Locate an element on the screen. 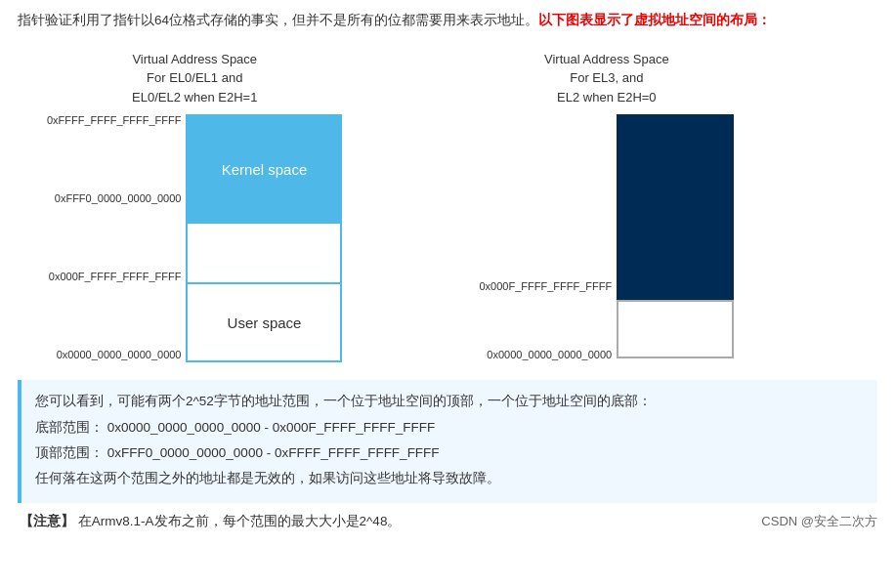 Image resolution: width=895 pixels, height=588 pixels. addr-mid-lower: 0x000F_FFFF_FFFF_FFFF is located at coordinates (113, 276).